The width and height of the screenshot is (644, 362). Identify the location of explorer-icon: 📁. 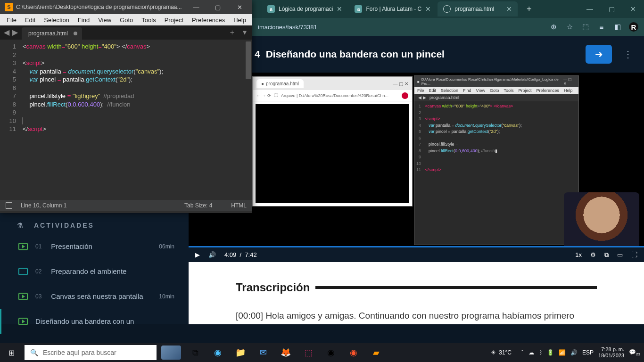
(240, 353).